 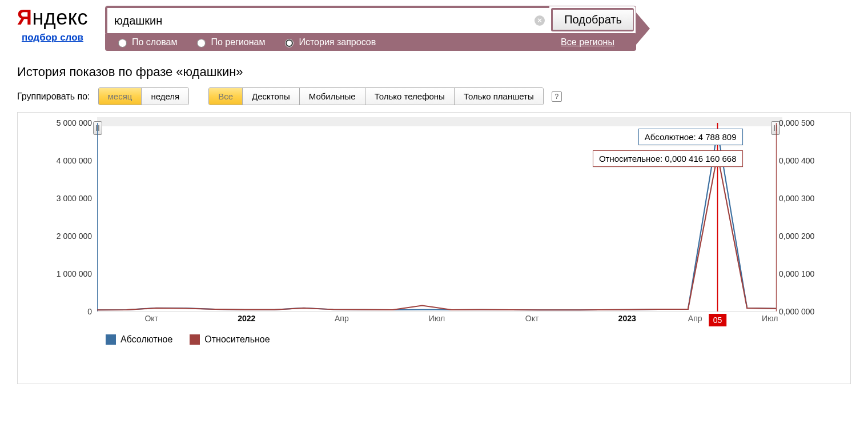 I want to click on device-desktop-button: Десктопы, so click(x=271, y=96).